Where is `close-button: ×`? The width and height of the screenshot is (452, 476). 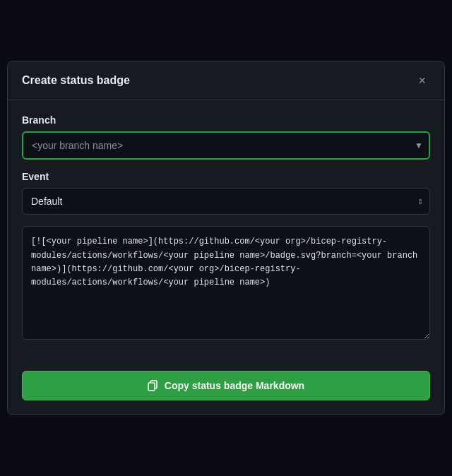
close-button: × is located at coordinates (422, 81).